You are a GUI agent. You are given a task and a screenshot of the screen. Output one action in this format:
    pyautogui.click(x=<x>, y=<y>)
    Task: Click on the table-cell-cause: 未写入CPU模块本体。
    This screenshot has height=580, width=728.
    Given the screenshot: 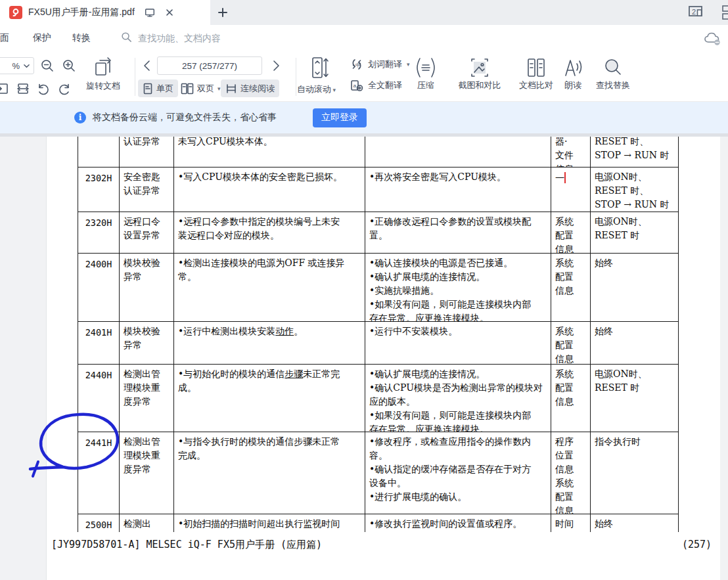 What is the action you would take?
    pyautogui.click(x=269, y=152)
    